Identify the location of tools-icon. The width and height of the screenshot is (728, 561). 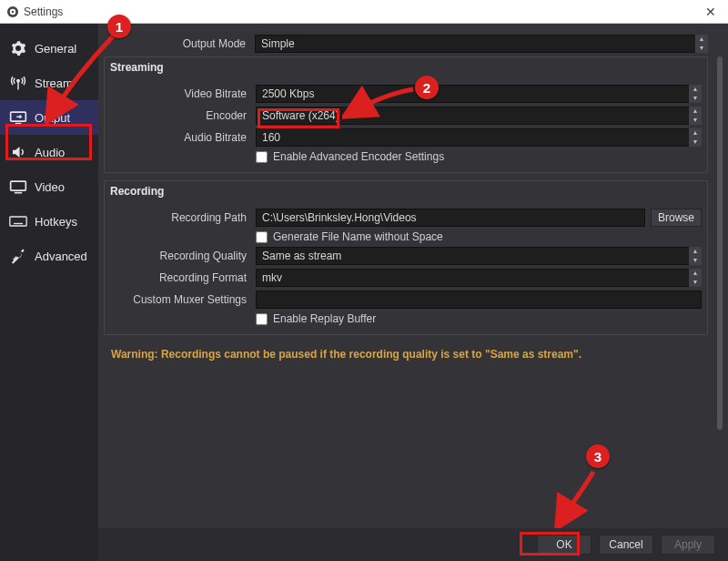
(18, 256).